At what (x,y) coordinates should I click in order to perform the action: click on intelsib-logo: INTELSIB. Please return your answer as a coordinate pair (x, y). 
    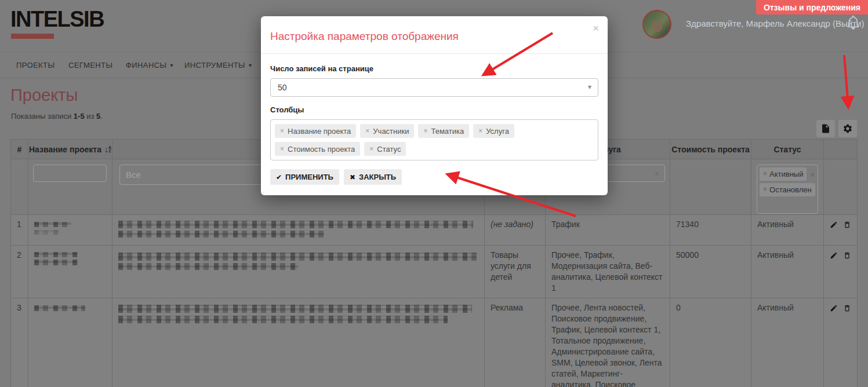
    Looking at the image, I should click on (57, 20).